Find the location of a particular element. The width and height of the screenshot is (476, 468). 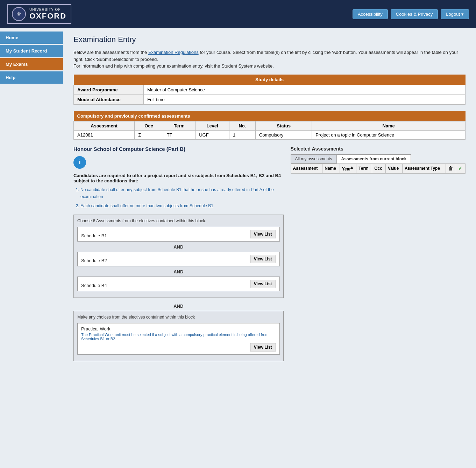

honour-school-title: Honour School of Computer Science (Part … is located at coordinates (178, 149).